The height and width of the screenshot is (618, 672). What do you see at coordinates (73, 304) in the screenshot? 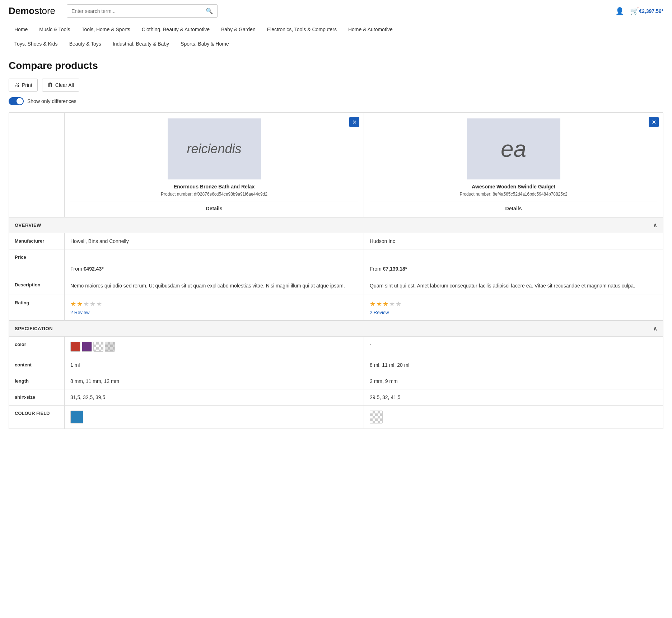
I see `star-1-1: ★` at bounding box center [73, 304].